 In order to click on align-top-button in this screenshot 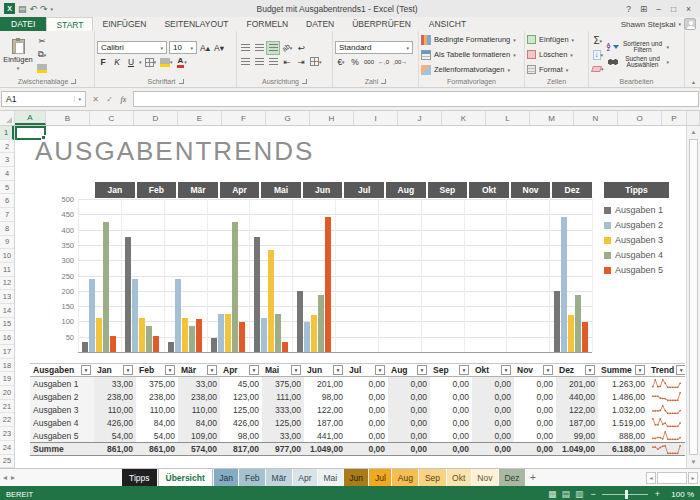, I will do `click(245, 48)`.